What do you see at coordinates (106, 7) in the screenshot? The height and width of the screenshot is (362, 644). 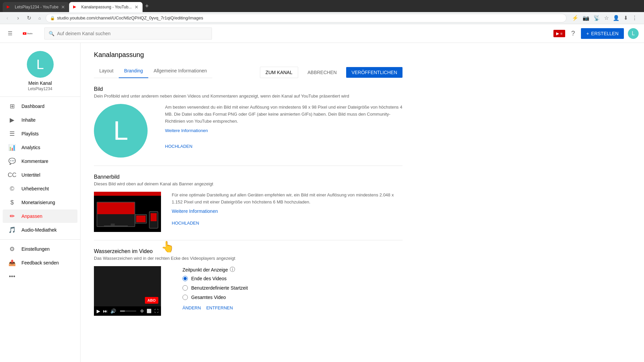 I see `browser-tab-2: ▶ Kanalanpassung - YouTub... ✕` at bounding box center [106, 7].